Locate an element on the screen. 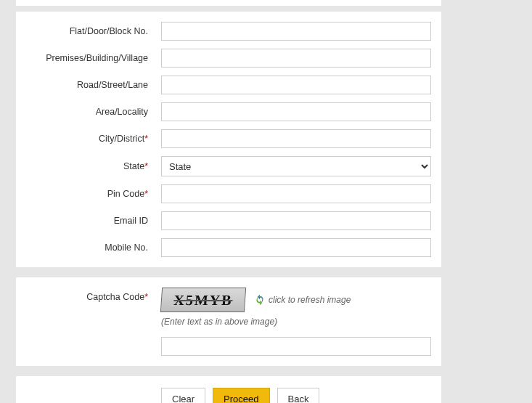  premises-input is located at coordinates (296, 58).